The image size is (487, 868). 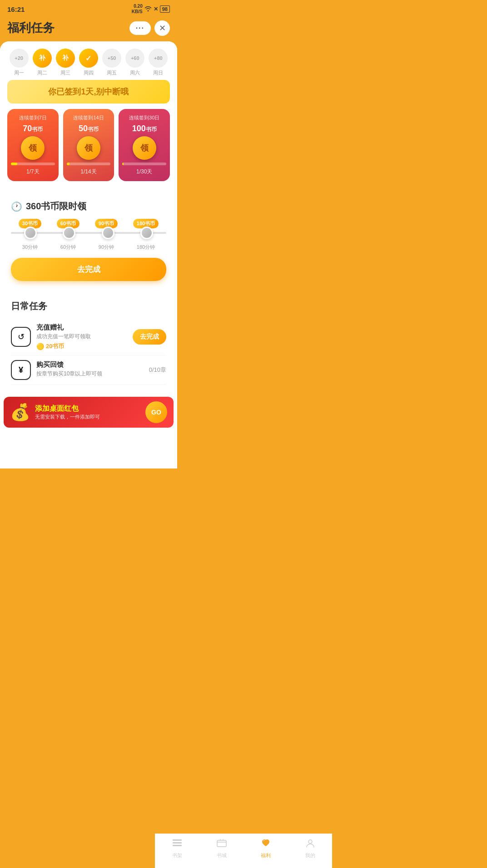 I want to click on purchase-icon: ¥, so click(x=21, y=370).